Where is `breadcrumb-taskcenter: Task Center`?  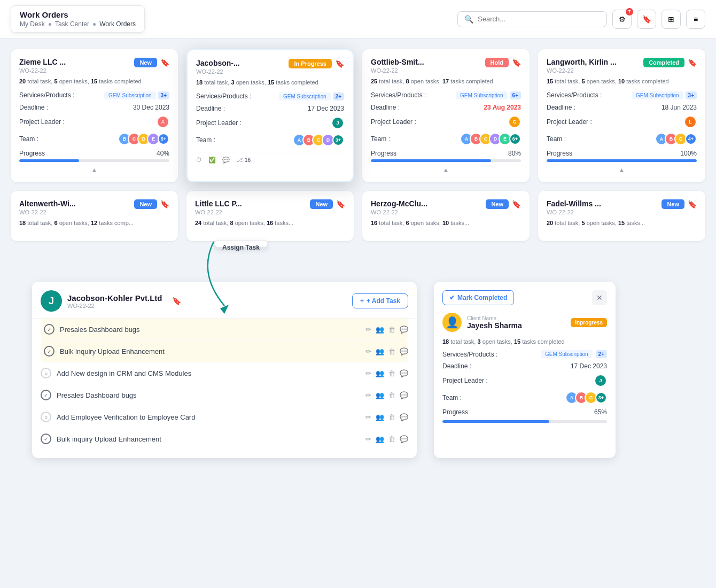 breadcrumb-taskcenter: Task Center is located at coordinates (72, 24).